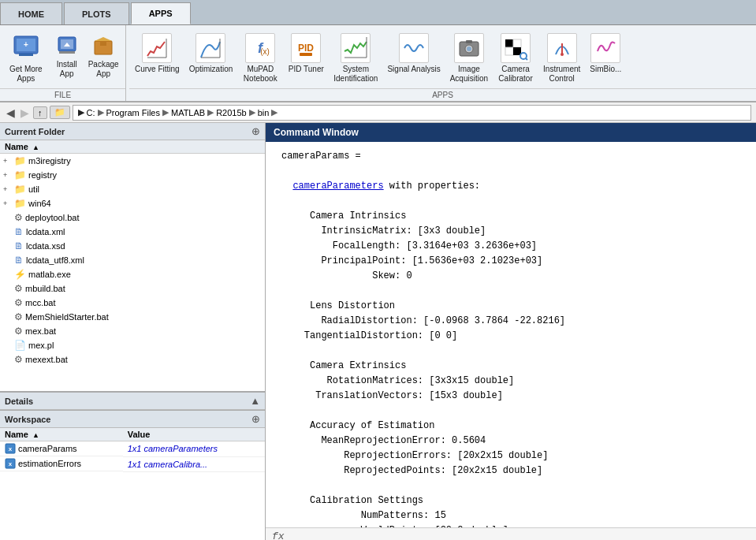 The image size is (756, 540). I want to click on list-item: ⚙ mex.bat, so click(132, 331).